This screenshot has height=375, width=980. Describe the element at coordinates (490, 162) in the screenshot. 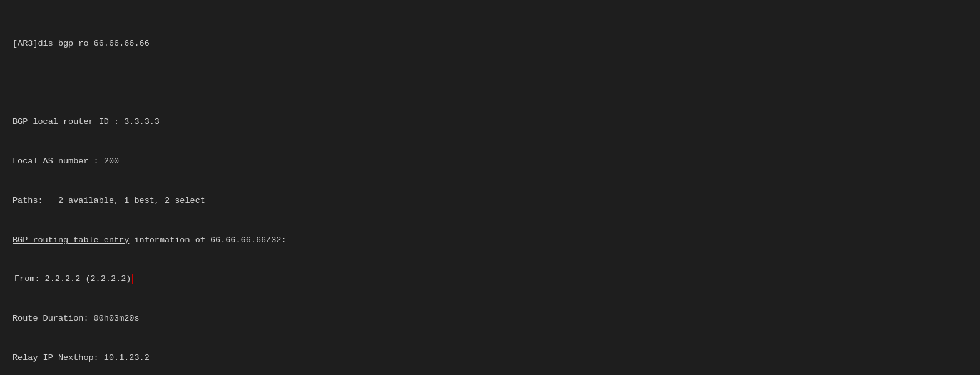

I see `local-as: Local AS number : 200` at that location.